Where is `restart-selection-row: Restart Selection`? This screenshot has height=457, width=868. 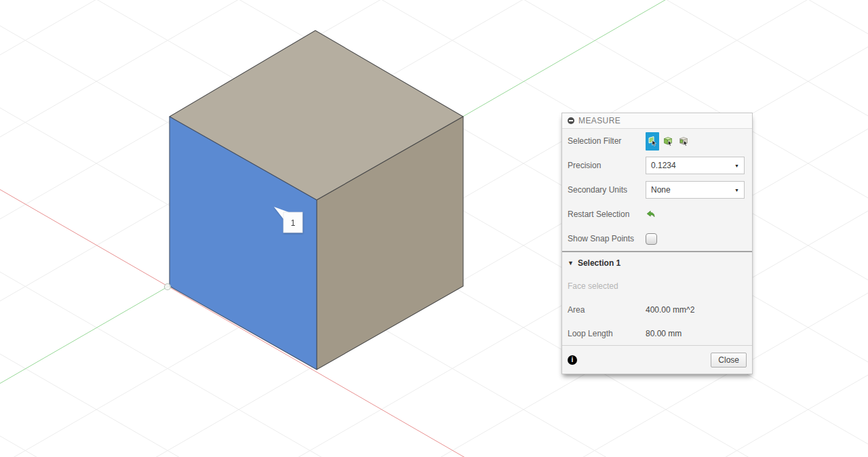 restart-selection-row: Restart Selection is located at coordinates (657, 214).